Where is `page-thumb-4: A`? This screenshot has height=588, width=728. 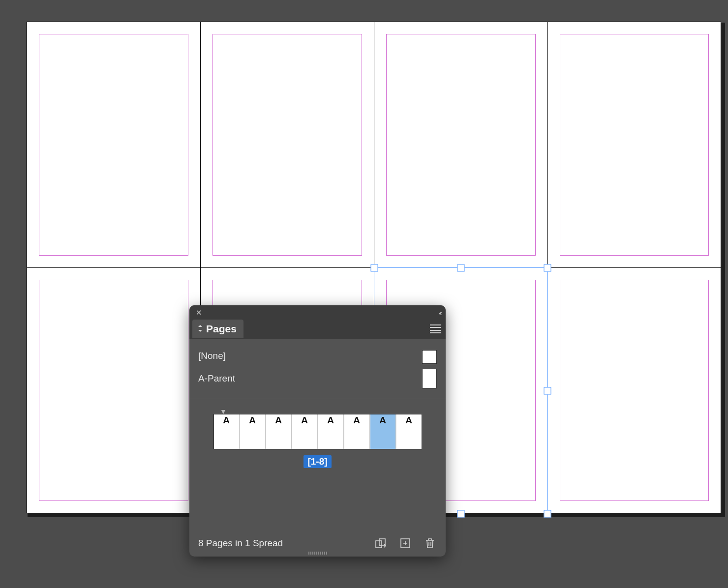
page-thumb-4: A is located at coordinates (305, 432).